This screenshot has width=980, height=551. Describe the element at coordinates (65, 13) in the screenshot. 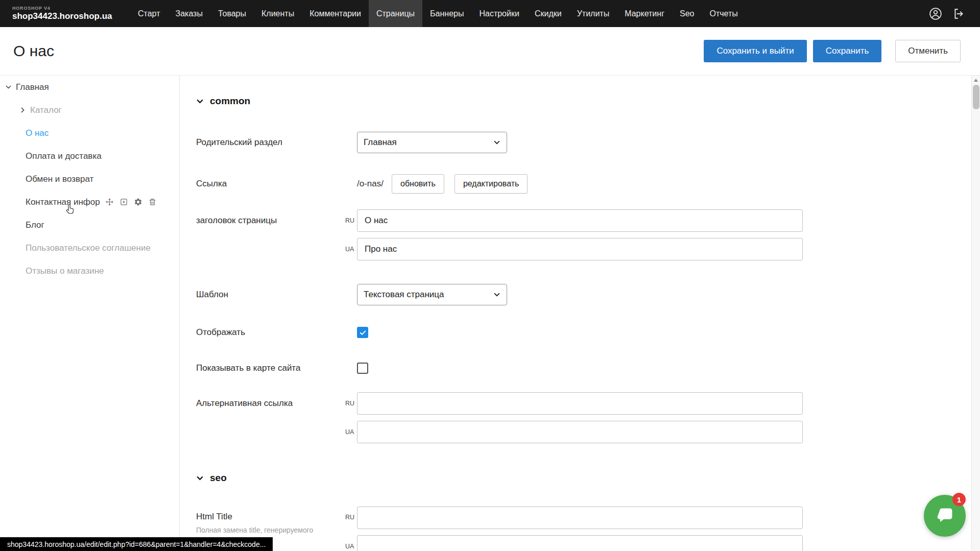

I see `app-logo: HOROSHOP V4 shop34423.horoshop.ua` at that location.